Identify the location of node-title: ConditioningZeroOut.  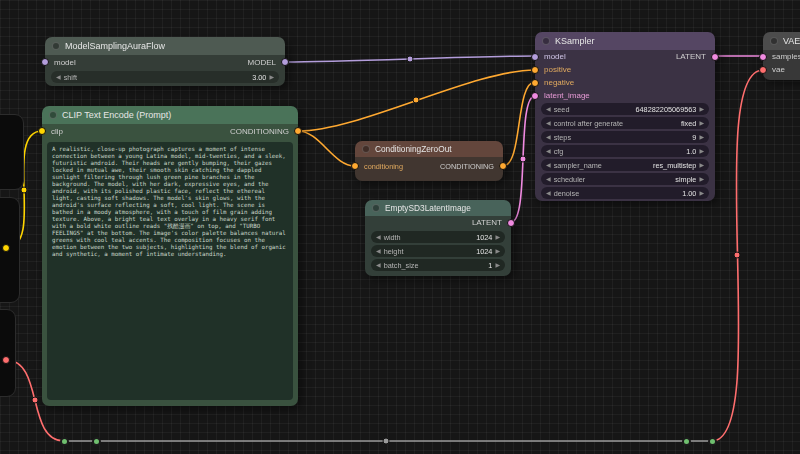
(414, 149).